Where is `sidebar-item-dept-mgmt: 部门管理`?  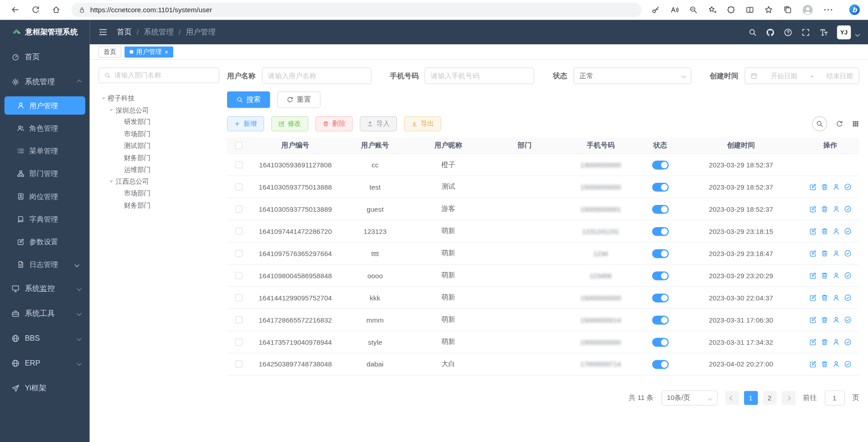 sidebar-item-dept-mgmt: 部门管理 is located at coordinates (45, 174).